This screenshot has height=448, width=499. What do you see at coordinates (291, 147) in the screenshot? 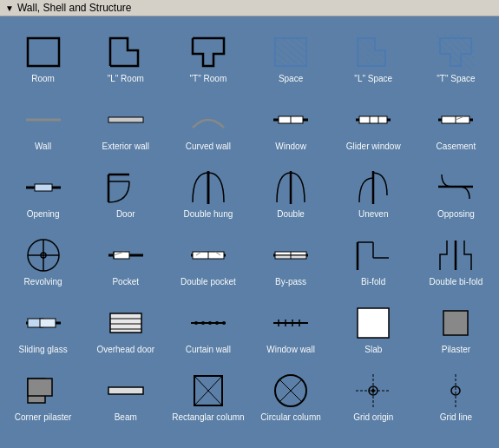
I see `label-window: Window` at bounding box center [291, 147].